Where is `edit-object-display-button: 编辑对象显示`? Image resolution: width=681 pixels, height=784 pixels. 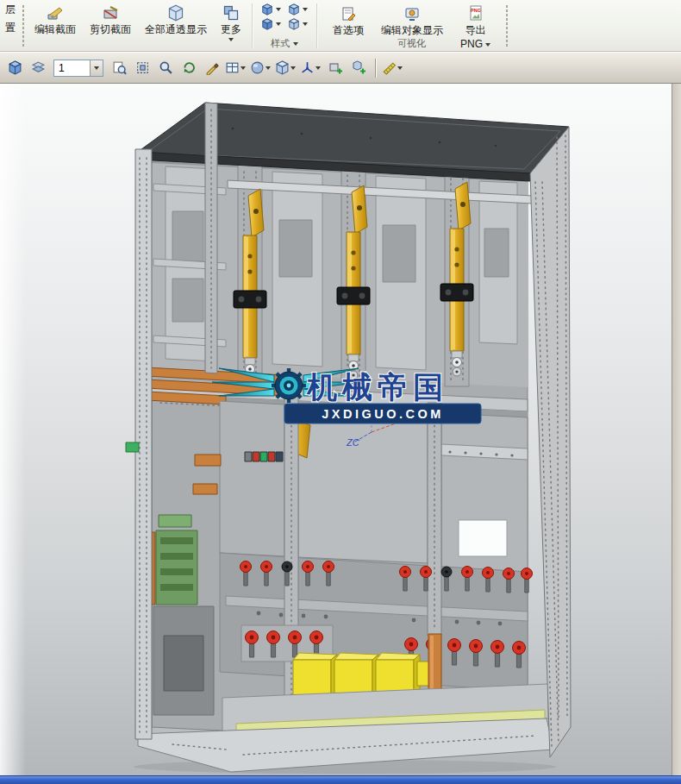
edit-object-display-button: 编辑对象显示 is located at coordinates (412, 21).